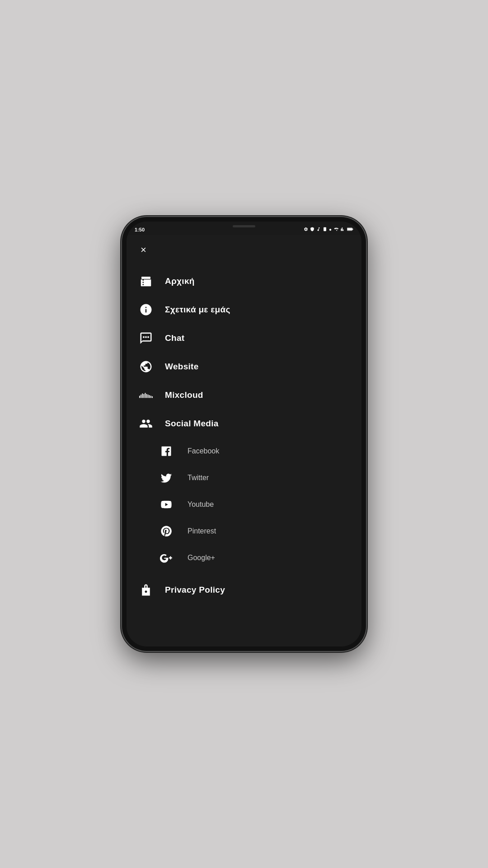  I want to click on website-label: Website, so click(182, 367).